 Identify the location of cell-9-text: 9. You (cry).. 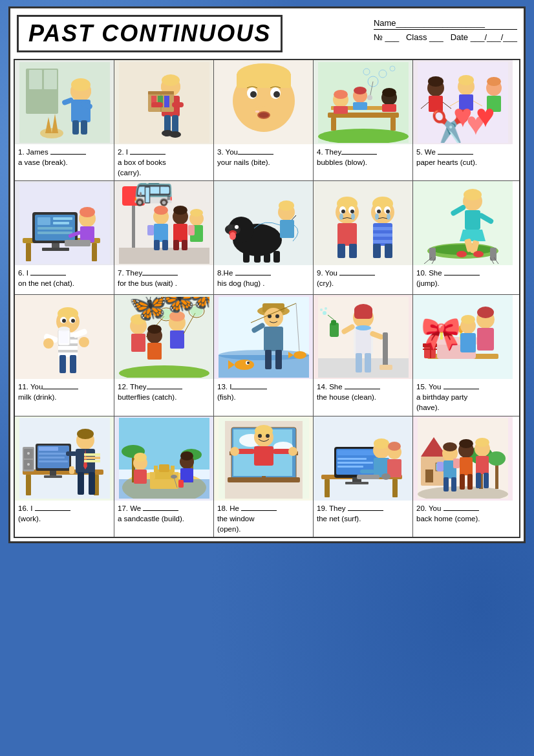
(363, 279).